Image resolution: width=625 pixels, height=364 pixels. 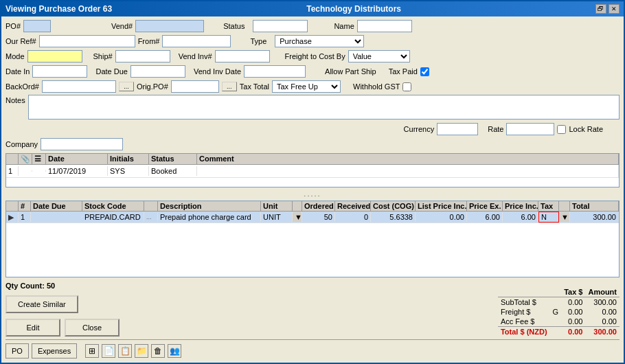 I want to click on subtotal-code, so click(x=556, y=302).